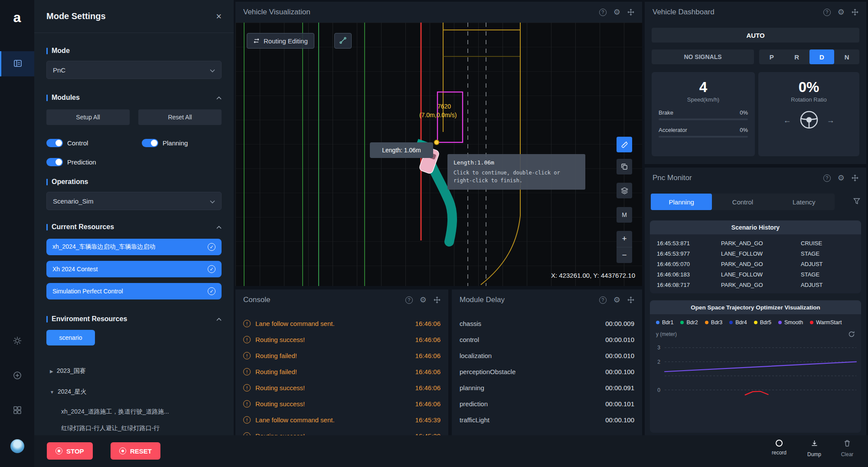 Image resolution: width=868 pixels, height=467 pixels. What do you see at coordinates (17, 341) in the screenshot?
I see `theme-brightness-icon` at bounding box center [17, 341].